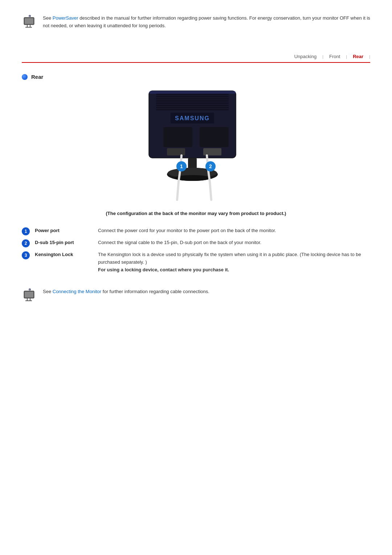 Image resolution: width=392 pixels, height=555 pixels. I want to click on section-heading: Rear, so click(196, 77).